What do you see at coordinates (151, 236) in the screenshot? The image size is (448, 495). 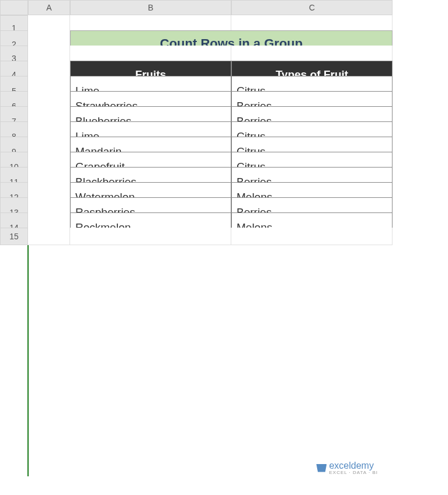 I see `cell-b15` at bounding box center [151, 236].